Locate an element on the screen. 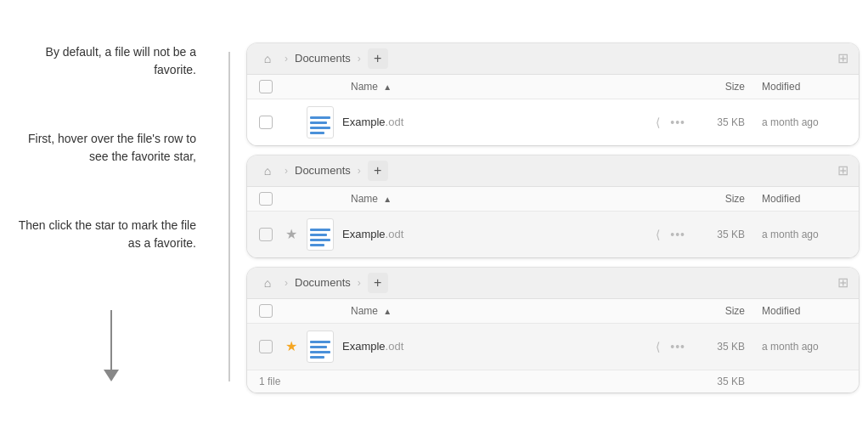 The image size is (868, 435). grid-view-button-1: ⊞ is located at coordinates (843, 58).